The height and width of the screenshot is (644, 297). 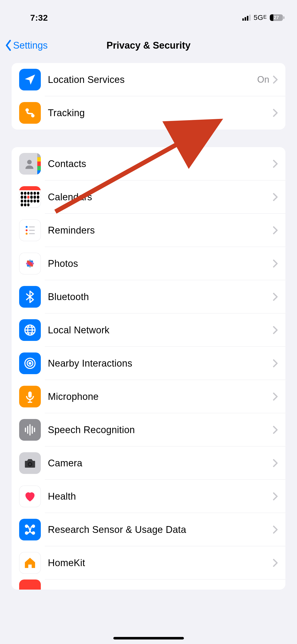 I want to click on home-icon, so click(x=30, y=563).